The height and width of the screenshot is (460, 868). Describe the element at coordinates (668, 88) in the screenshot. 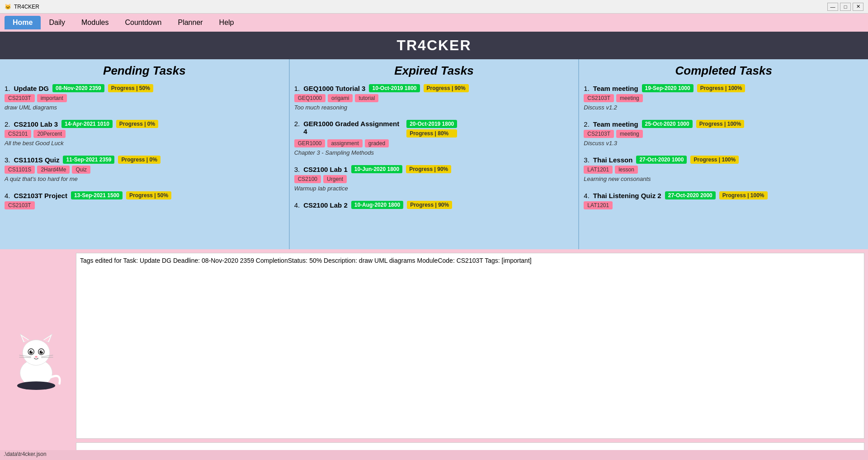

I see `task-date: 19-Sep-2020 1000` at that location.